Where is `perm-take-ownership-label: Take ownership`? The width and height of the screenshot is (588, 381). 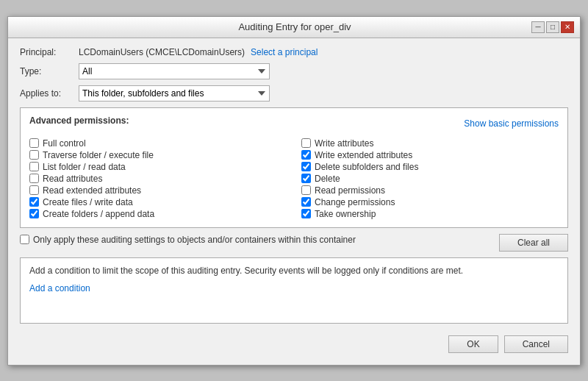 perm-take-ownership-label: Take ownership is located at coordinates (345, 214).